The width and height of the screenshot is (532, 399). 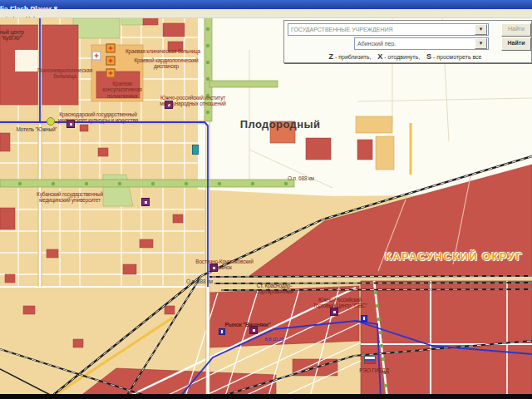 What do you see at coordinates (414, 43) in the screenshot?
I see `street-select-value: Абинский пер.` at bounding box center [414, 43].